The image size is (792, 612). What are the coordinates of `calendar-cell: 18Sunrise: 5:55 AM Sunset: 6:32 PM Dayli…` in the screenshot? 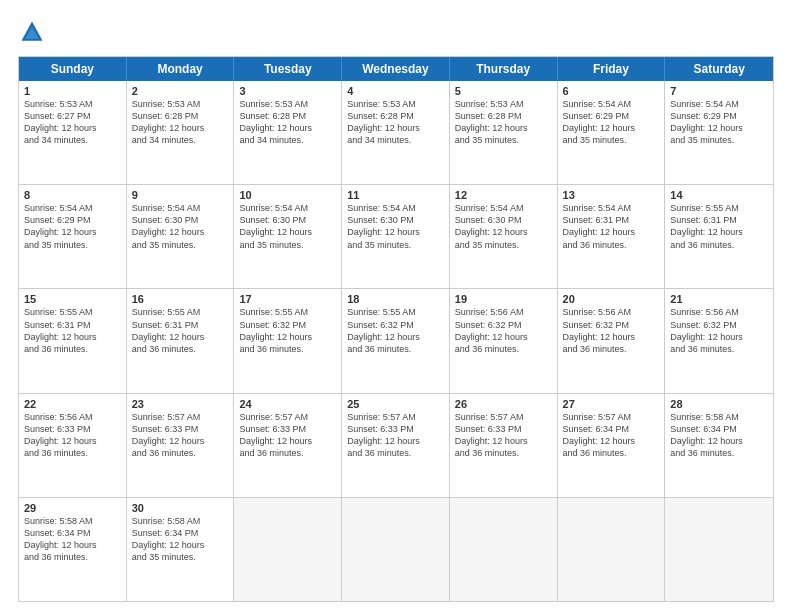 It's located at (396, 340).